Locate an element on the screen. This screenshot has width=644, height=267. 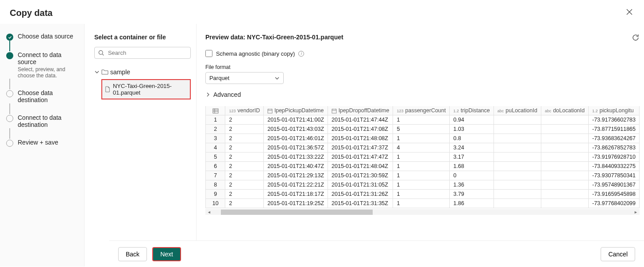
table-cell: 2015-01-01T21:48:08Z is located at coordinates (360, 139).